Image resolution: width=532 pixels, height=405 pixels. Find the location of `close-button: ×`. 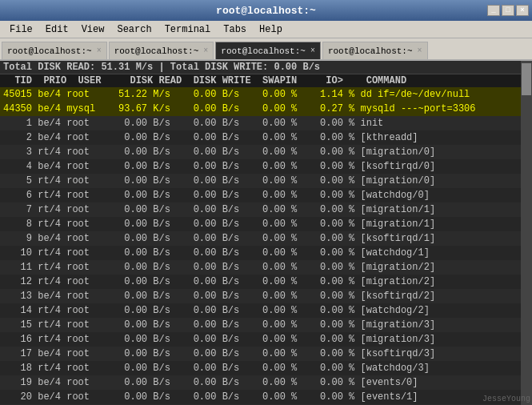

close-button: × is located at coordinates (522, 10).